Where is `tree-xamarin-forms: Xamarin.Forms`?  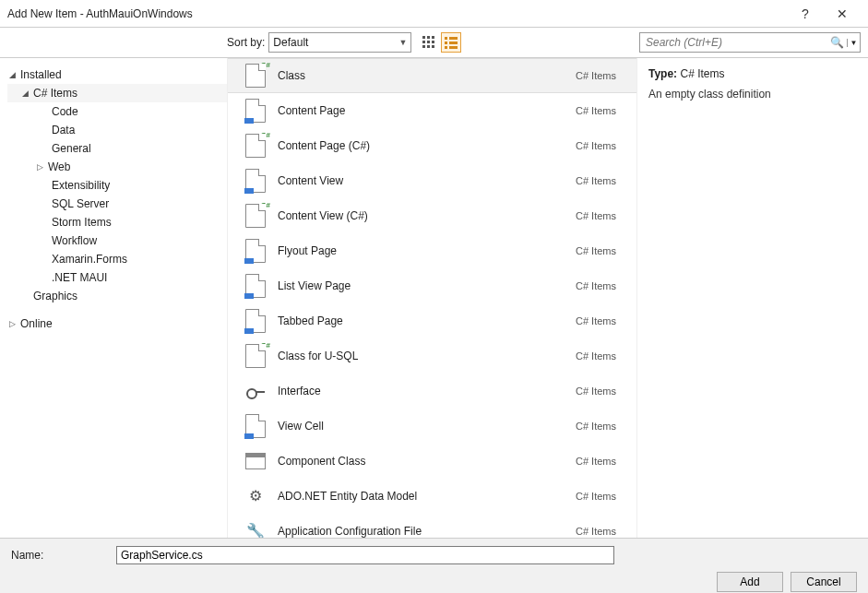
tree-xamarin-forms: Xamarin.Forms is located at coordinates (117, 259).